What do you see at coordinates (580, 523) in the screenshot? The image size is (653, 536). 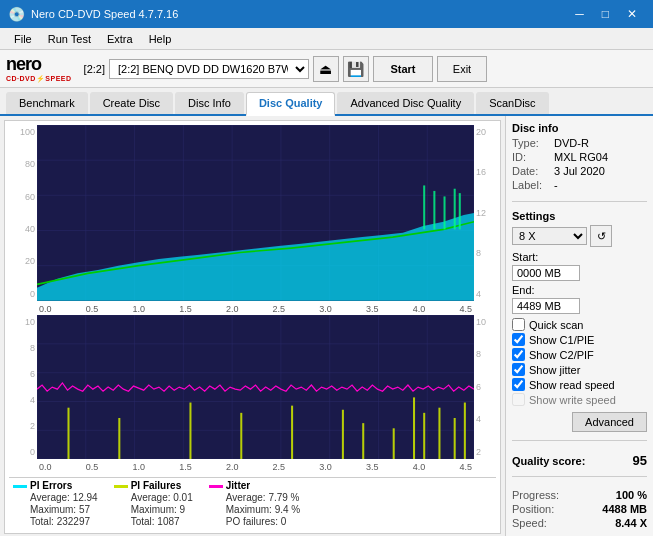 I see `speed-row-prog: Speed: 8.44 X` at bounding box center [580, 523].